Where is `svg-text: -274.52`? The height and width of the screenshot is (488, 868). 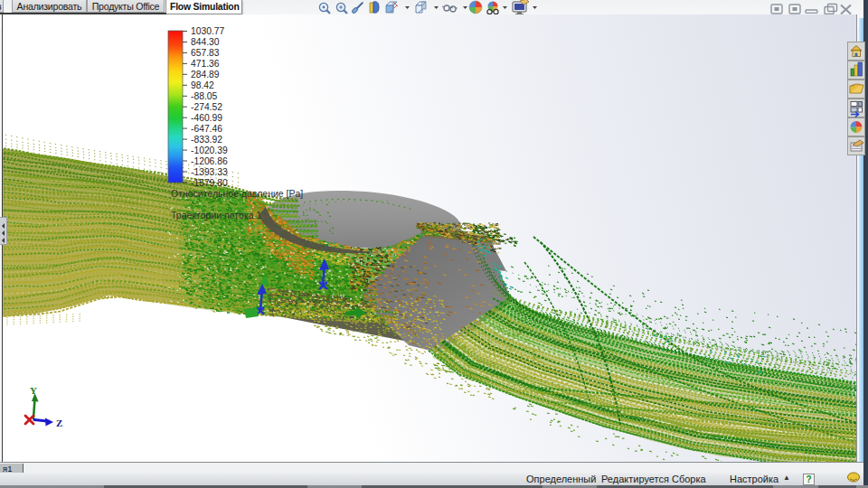
svg-text: -274.52 is located at coordinates (206, 107).